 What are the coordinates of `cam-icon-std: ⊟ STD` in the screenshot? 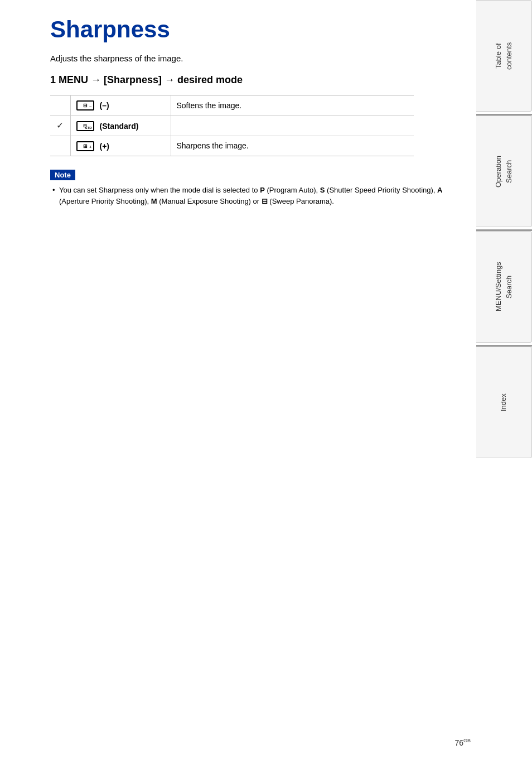 It's located at (85, 126).